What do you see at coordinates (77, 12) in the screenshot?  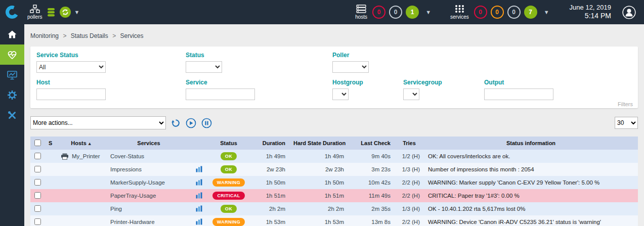 I see `chevron-down-icon: ▼` at bounding box center [77, 12].